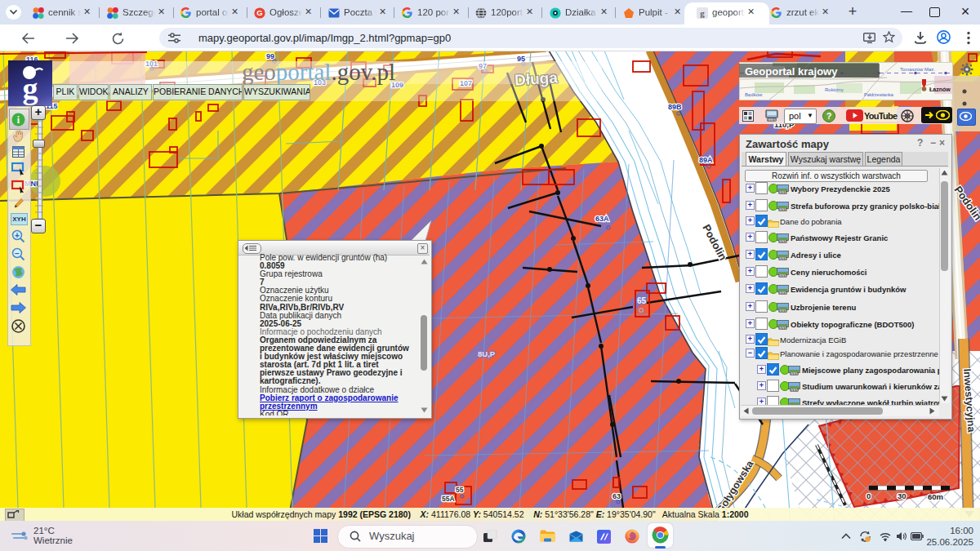 The image size is (980, 551). What do you see at coordinates (260, 13) in the screenshot?
I see `svg-text: G` at bounding box center [260, 13].